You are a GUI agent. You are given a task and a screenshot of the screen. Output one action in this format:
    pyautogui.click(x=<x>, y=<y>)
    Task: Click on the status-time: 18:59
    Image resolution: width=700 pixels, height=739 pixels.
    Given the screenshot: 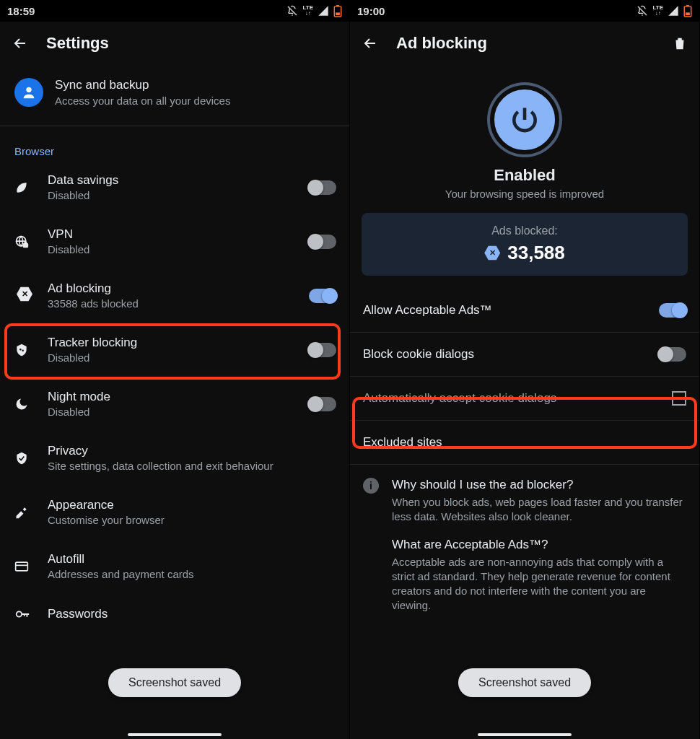 What is the action you would take?
    pyautogui.click(x=147, y=12)
    